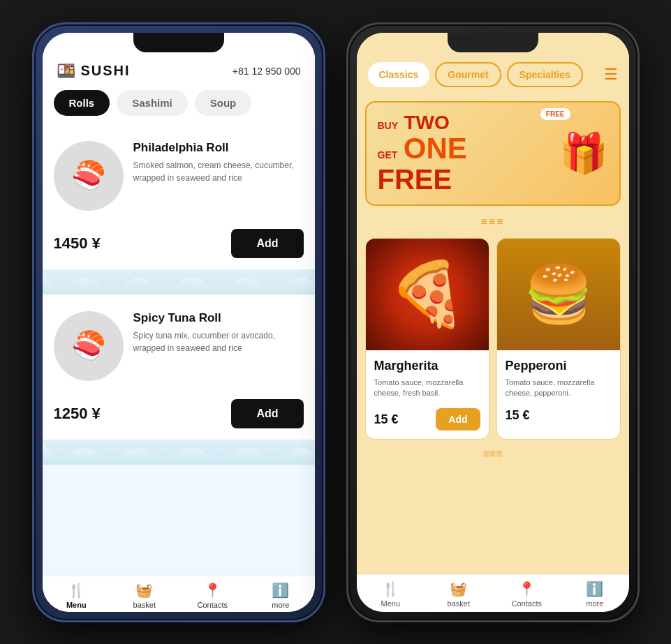 Image resolution: width=671 pixels, height=644 pixels. What do you see at coordinates (459, 594) in the screenshot?
I see `food-nav-basket: 🧺 basket` at bounding box center [459, 594].